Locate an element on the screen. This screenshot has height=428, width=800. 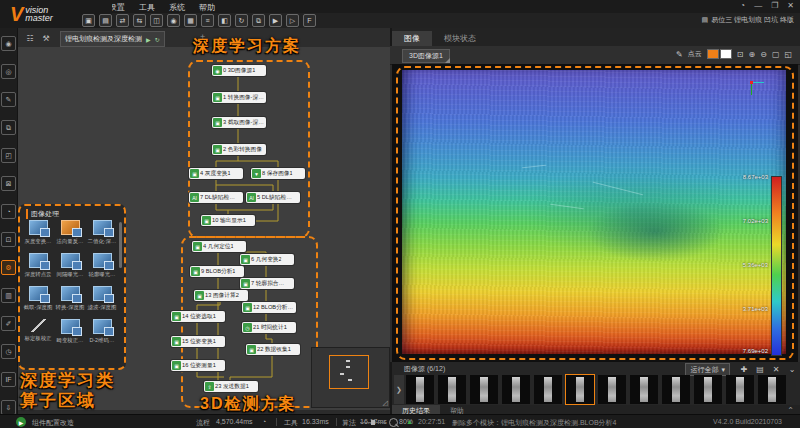
flow-loop-icon: ↻ is located at coordinates (158, 40).